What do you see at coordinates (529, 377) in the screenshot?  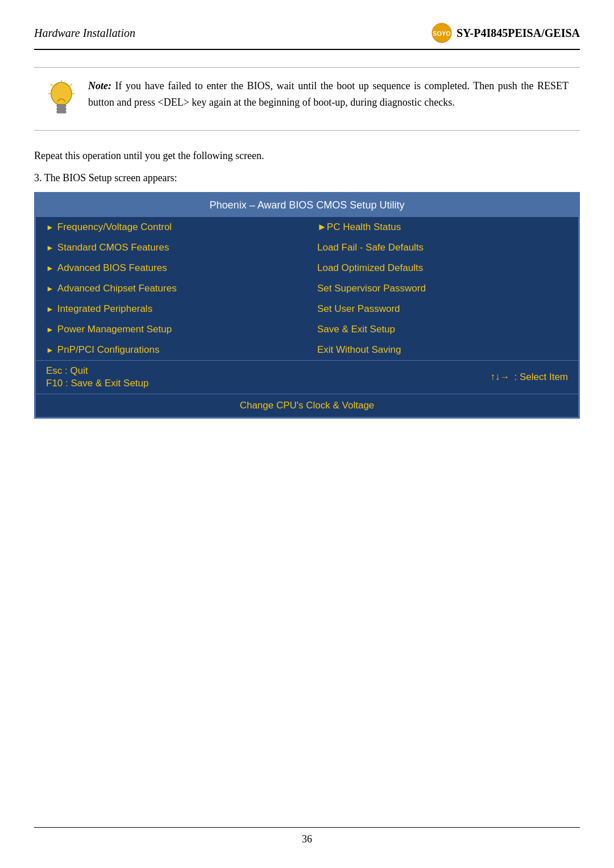 I see `bios-footer-right: ↑↓→ : Select Item` at bounding box center [529, 377].